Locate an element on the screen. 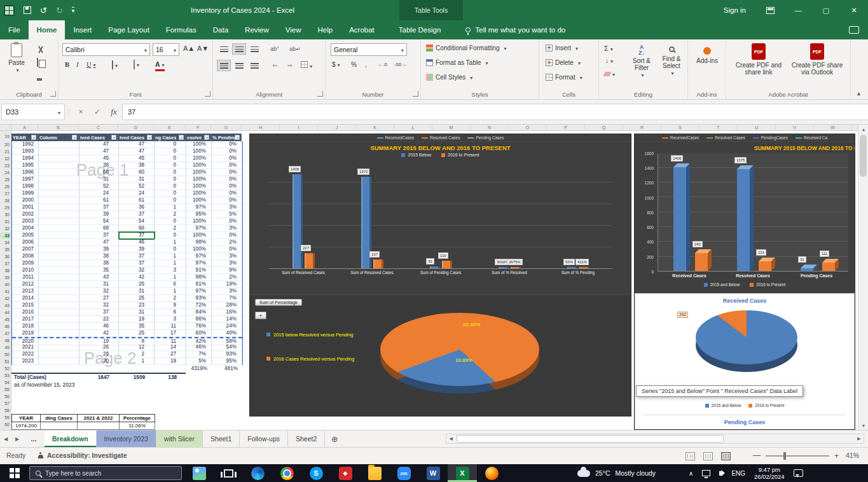 This screenshot has width=868, height=482. column-letter: L is located at coordinates (413, 128).